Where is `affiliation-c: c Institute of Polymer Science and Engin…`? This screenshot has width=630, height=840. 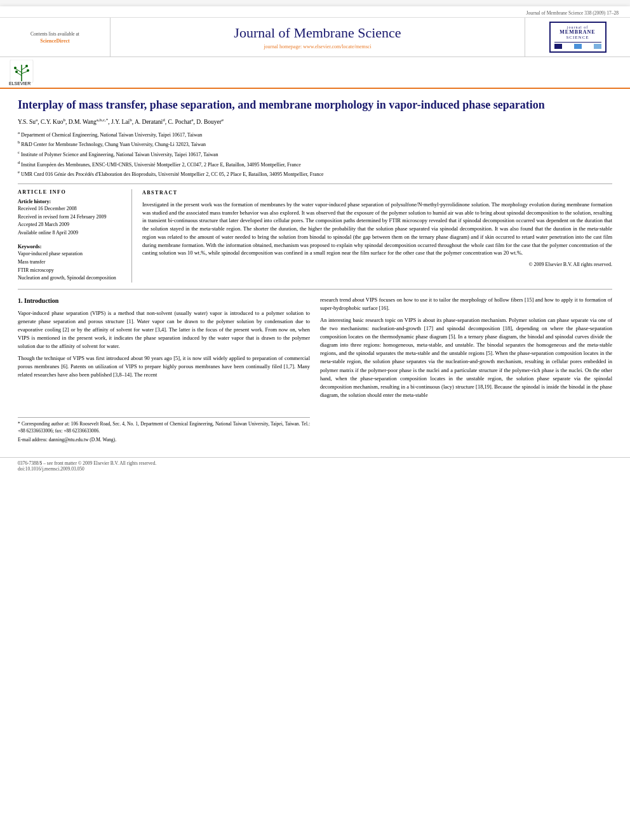 affiliation-c: c Institute of Polymer Science and Engin… is located at coordinates (315, 154).